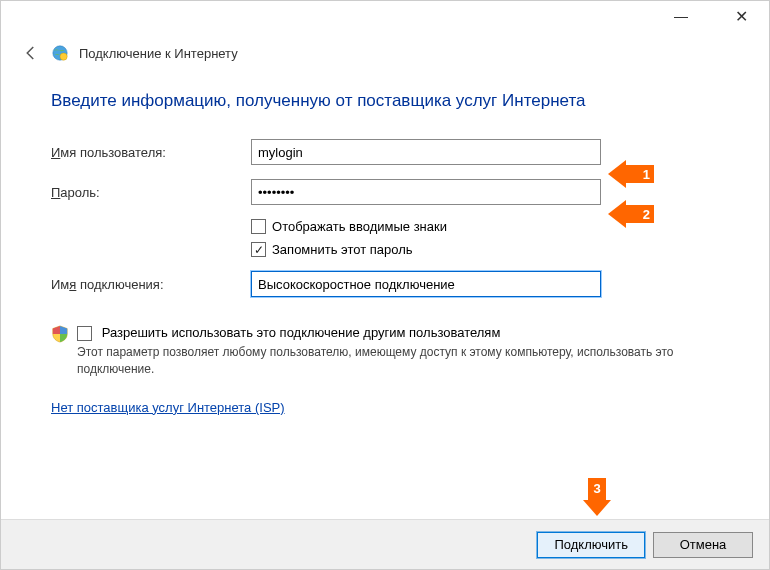 This screenshot has width=770, height=570. Describe the element at coordinates (398, 333) in the screenshot. I see `share-checkbox-row: Разрешить использовать это подключение д…` at that location.